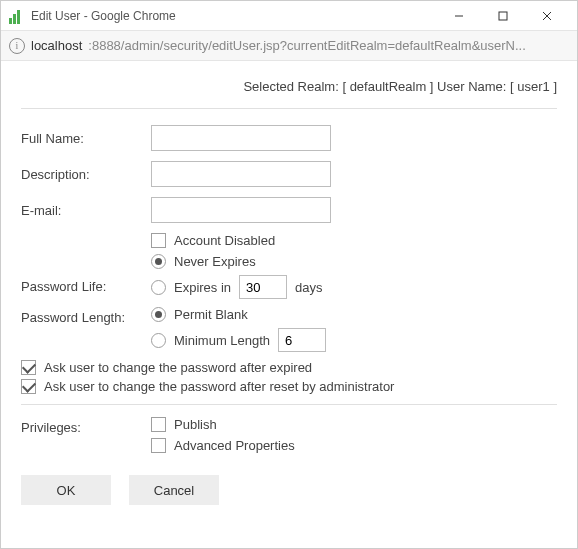  What do you see at coordinates (86, 330) in the screenshot?
I see `password-length-label: Password Length:` at bounding box center [86, 330].